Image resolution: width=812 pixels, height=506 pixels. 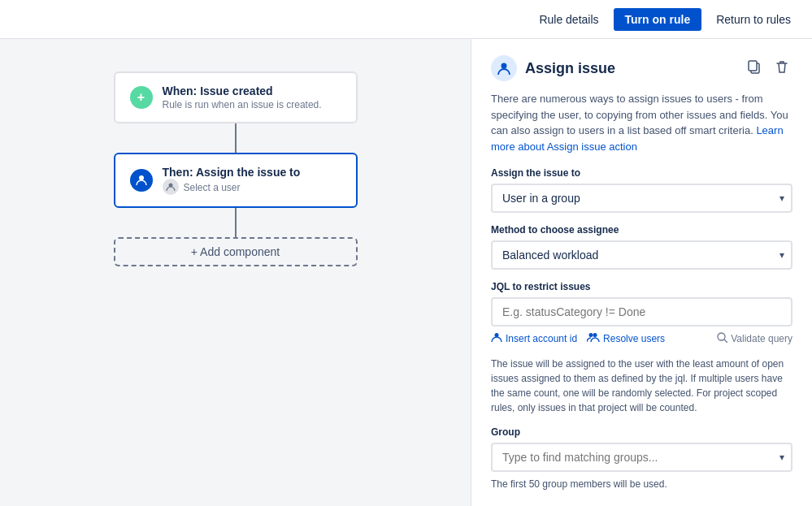 I want to click on panel-header: Assign issue, so click(x=642, y=68).